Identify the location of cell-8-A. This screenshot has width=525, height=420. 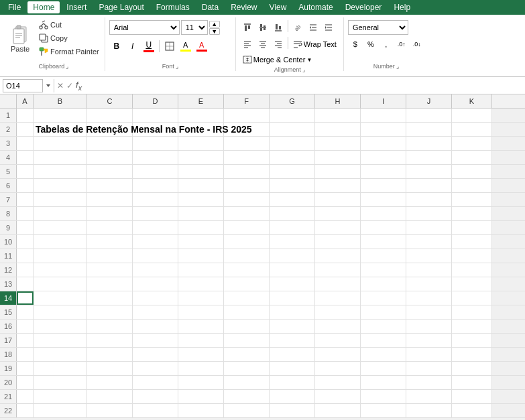
(25, 214).